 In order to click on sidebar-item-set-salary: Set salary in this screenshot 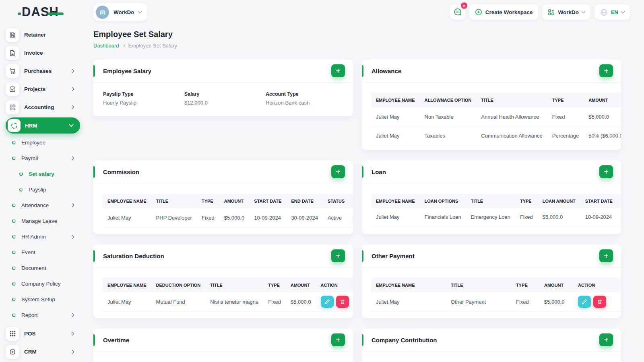, I will do `click(43, 174)`.